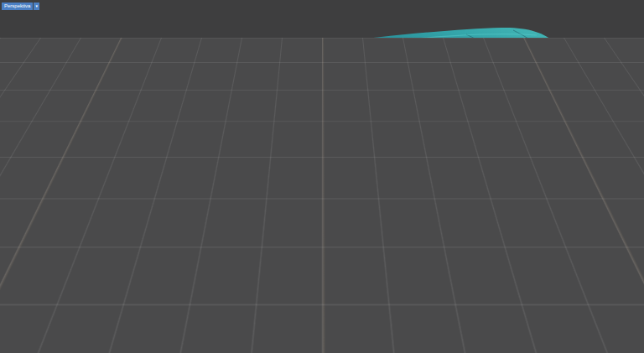  What do you see at coordinates (402, 168) in the screenshot?
I see `radius-slider: 1,000` at bounding box center [402, 168].